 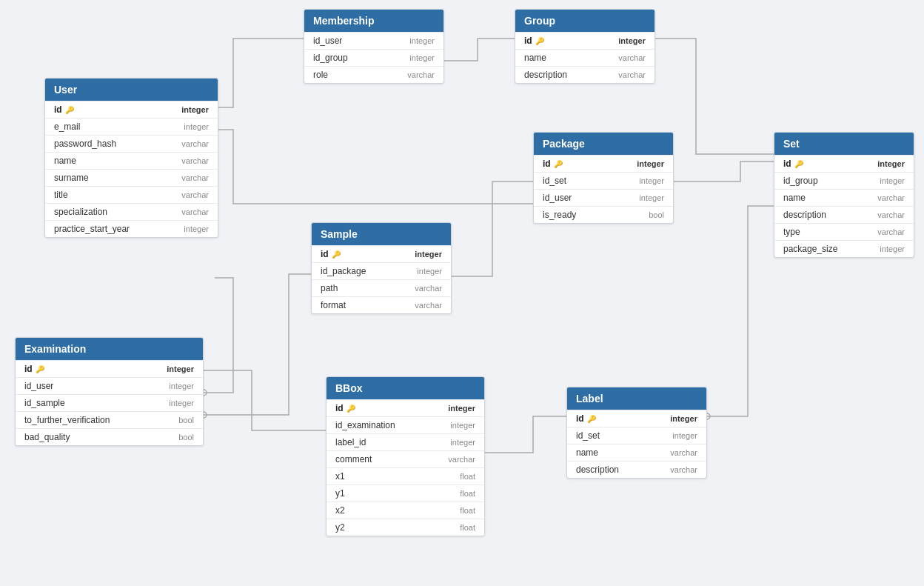 What do you see at coordinates (637, 399) in the screenshot?
I see `table-label-header: Label` at bounding box center [637, 399].